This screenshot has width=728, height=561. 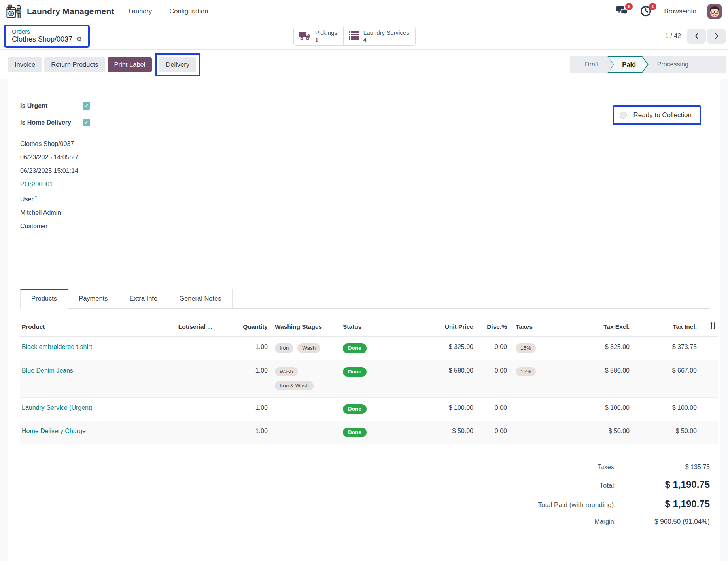 I want to click on unit-price-cell: $ 50.00, so click(x=437, y=432).